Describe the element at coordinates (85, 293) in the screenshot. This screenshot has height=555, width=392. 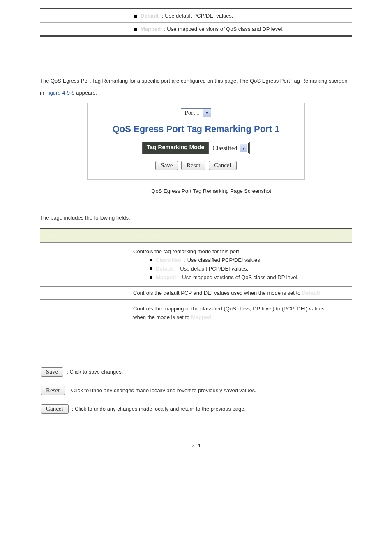
I see `field-object-cell: •PCP/DEI Configuration` at that location.